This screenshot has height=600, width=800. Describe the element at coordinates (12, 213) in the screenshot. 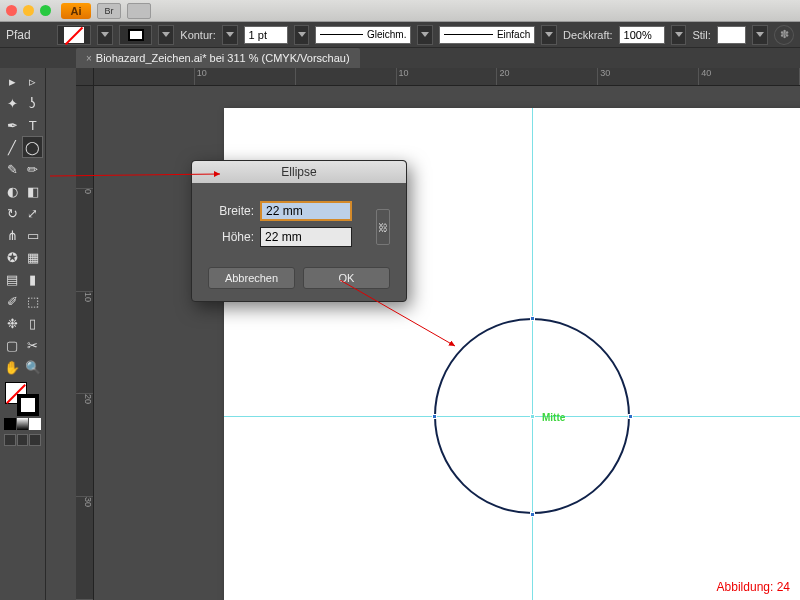

I see `rotate-tool: ↻` at that location.